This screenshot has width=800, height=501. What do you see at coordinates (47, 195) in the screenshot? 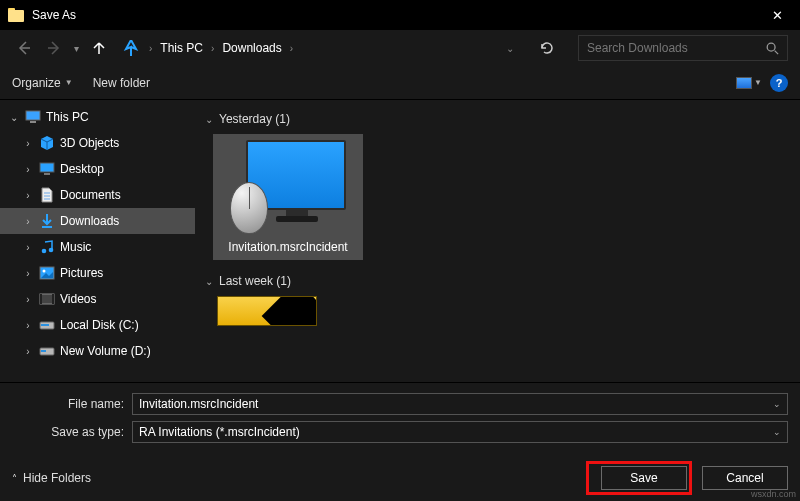
I see `document-icon` at bounding box center [47, 195].